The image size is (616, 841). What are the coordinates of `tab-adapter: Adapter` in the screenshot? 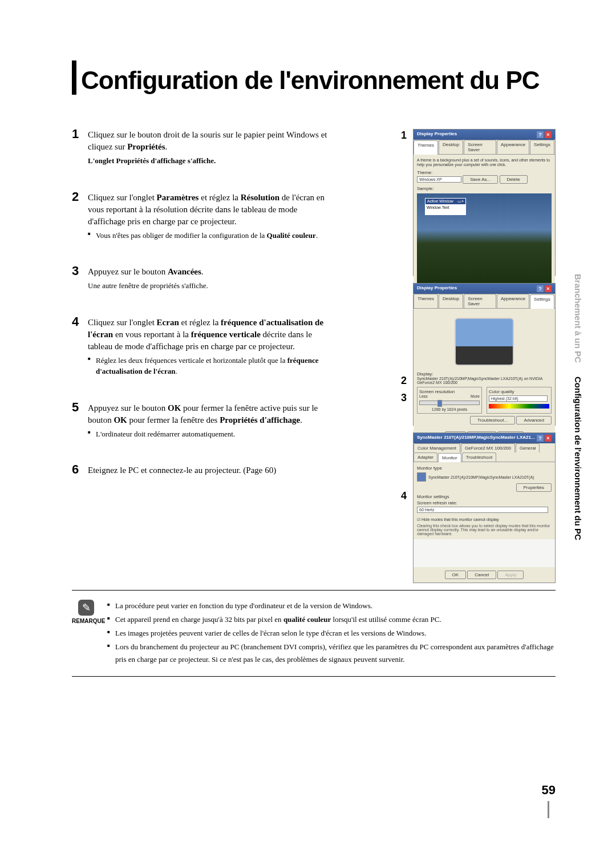 It's located at (425, 457).